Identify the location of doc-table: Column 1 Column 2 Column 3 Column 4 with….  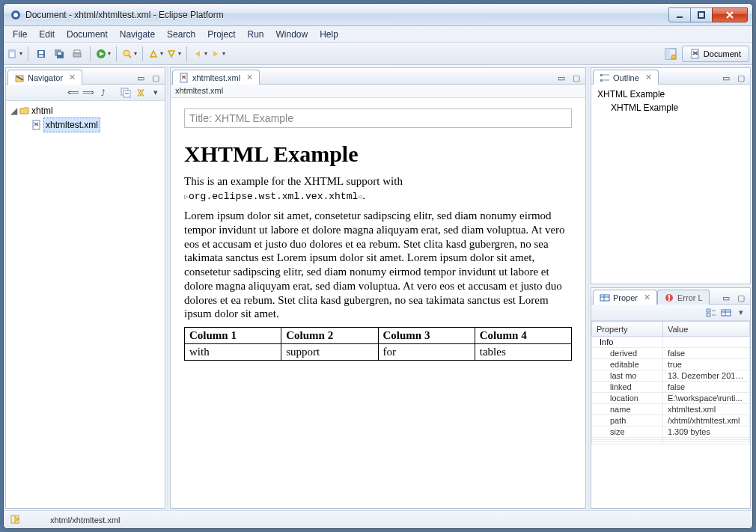
(378, 344).